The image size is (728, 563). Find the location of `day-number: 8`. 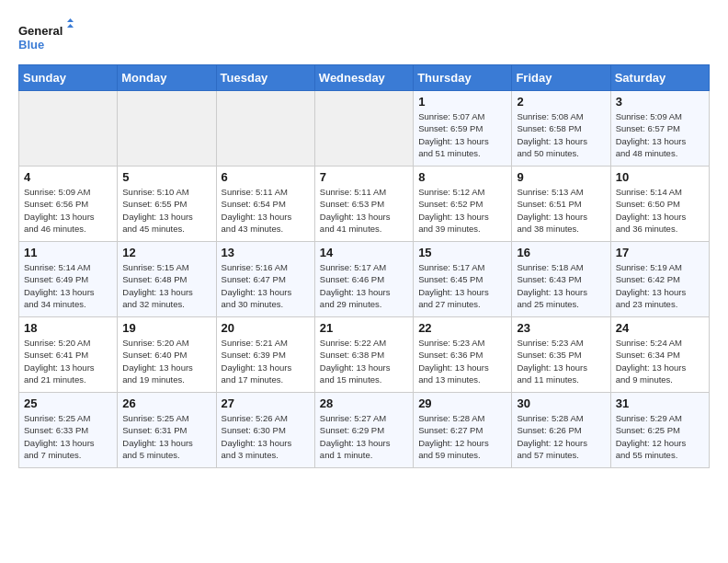

day-number: 8 is located at coordinates (462, 177).